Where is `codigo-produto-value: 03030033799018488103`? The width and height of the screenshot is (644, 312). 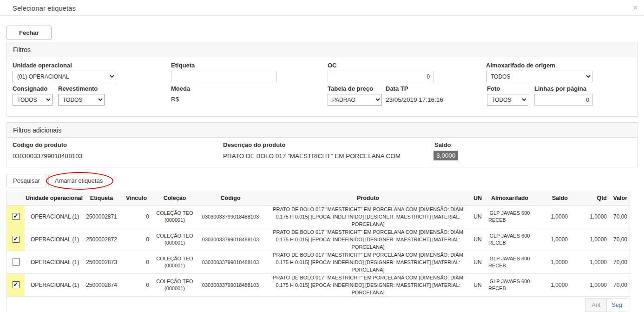 codigo-produto-value: 03030033799018488103 is located at coordinates (47, 156).